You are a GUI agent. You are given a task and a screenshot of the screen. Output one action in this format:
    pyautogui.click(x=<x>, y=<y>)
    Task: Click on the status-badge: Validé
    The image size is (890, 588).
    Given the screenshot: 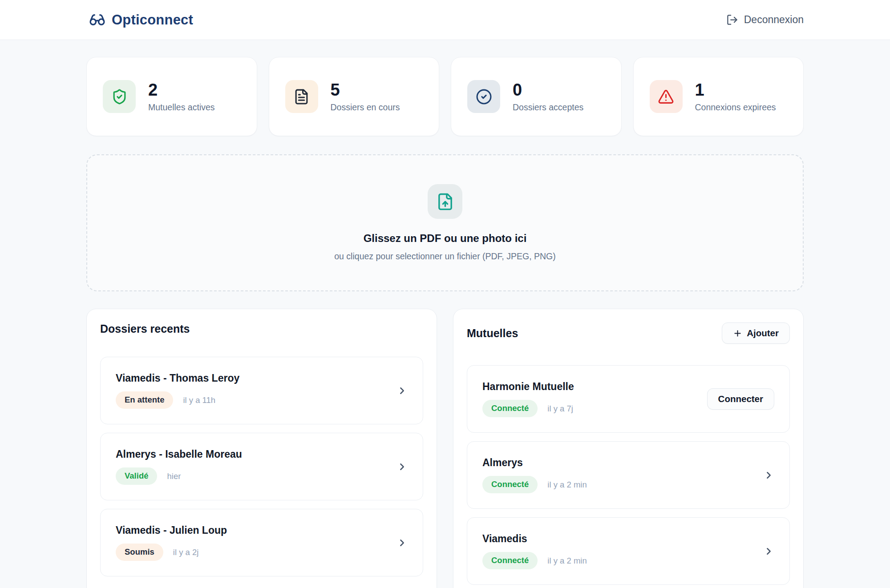 What is the action you would take?
    pyautogui.click(x=136, y=476)
    